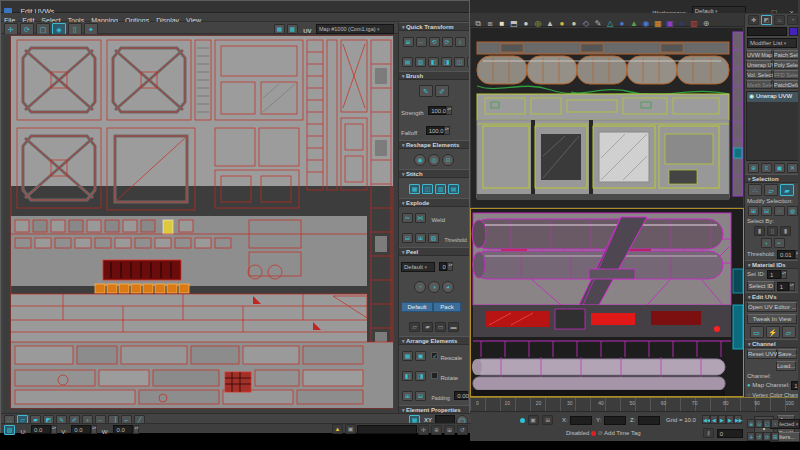 This screenshot has width=800, height=450. What do you see at coordinates (706, 420) in the screenshot?
I see `go-to-start-icon: ◀◀` at bounding box center [706, 420].